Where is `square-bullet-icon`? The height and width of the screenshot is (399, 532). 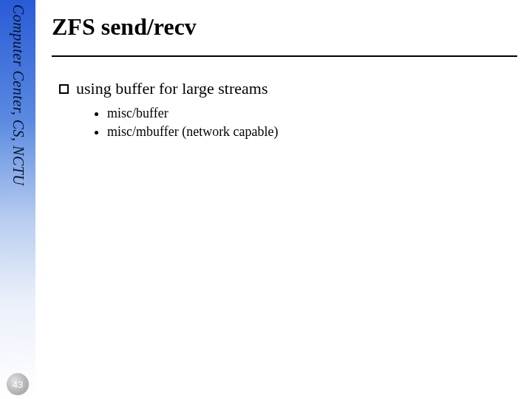
square-bullet-icon is located at coordinates (64, 89).